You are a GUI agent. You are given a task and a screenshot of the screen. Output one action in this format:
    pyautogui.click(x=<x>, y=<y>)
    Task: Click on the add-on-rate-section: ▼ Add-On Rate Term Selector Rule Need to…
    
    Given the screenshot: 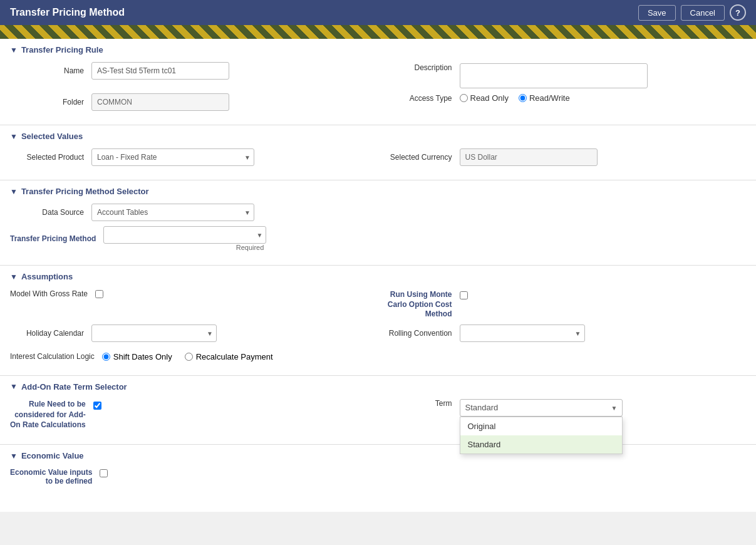 What is the action you would take?
    pyautogui.click(x=378, y=410)
    